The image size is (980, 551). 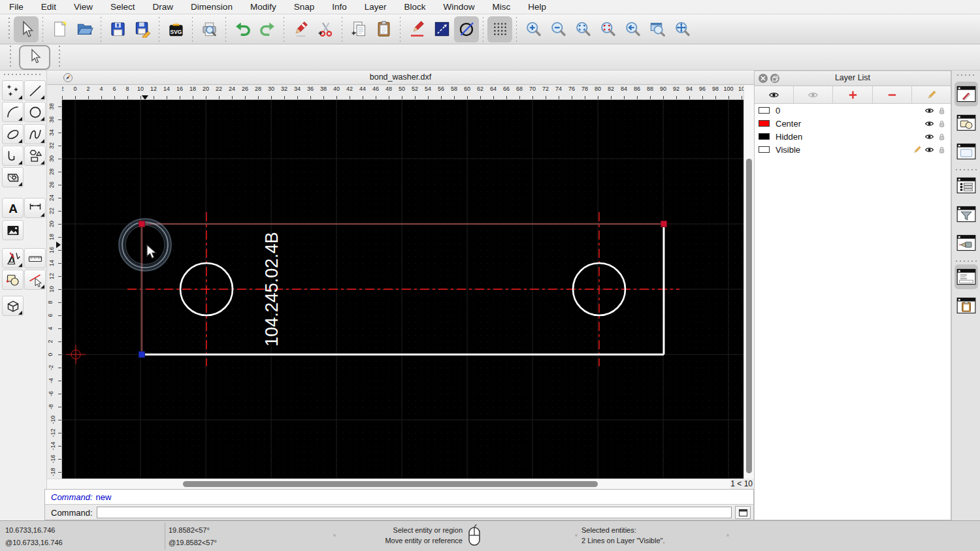 I want to click on menu-help: Help, so click(x=537, y=7).